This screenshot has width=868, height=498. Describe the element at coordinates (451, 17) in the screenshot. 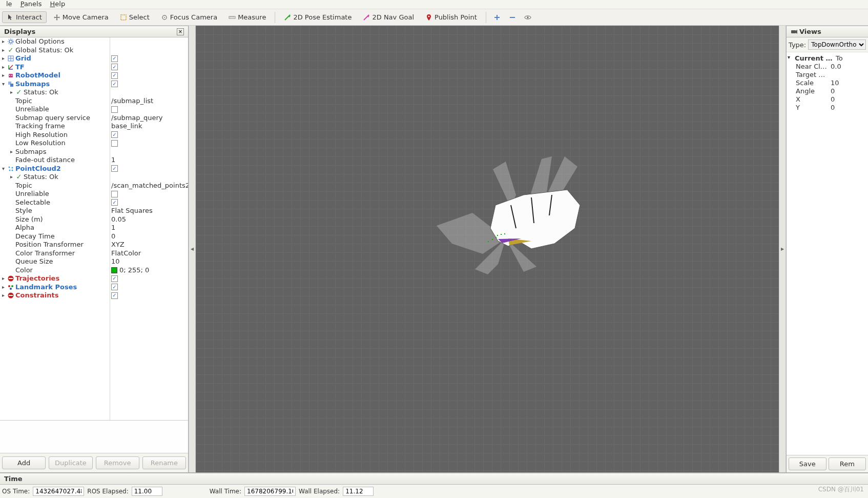

I see `publish-point-button: Publish Point` at that location.